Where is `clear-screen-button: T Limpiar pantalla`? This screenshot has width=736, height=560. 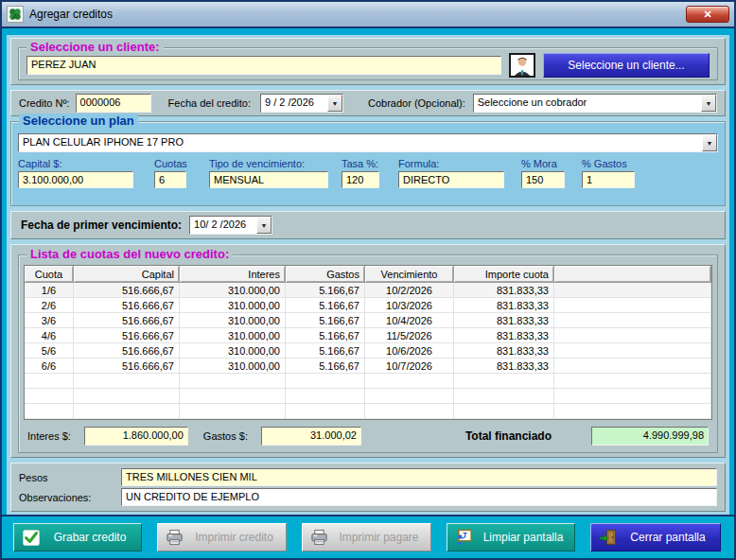
clear-screen-button: T Limpiar pantalla is located at coordinates (511, 537).